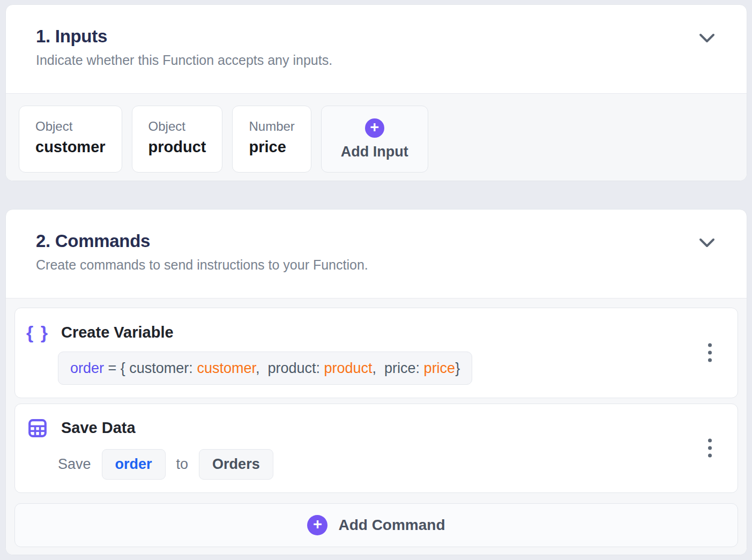 This screenshot has width=752, height=560. Describe the element at coordinates (348, 368) in the screenshot. I see `code-value: product` at that location.